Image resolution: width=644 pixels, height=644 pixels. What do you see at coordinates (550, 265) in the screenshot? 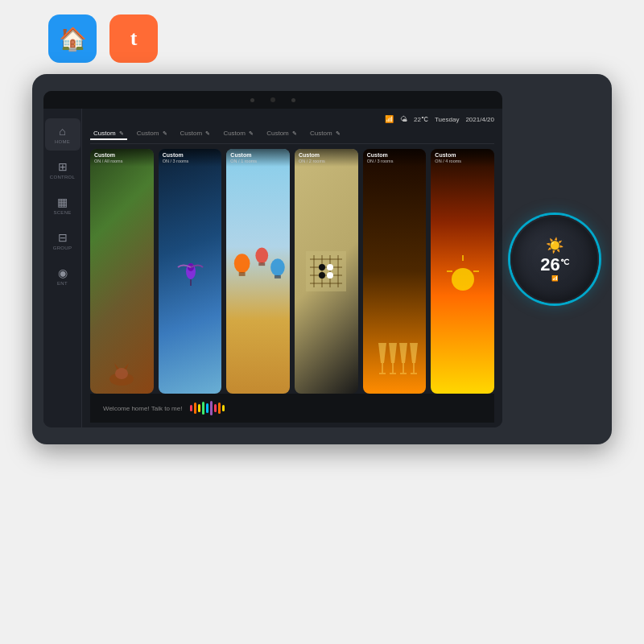
I see `temp-value: 26` at bounding box center [550, 265].